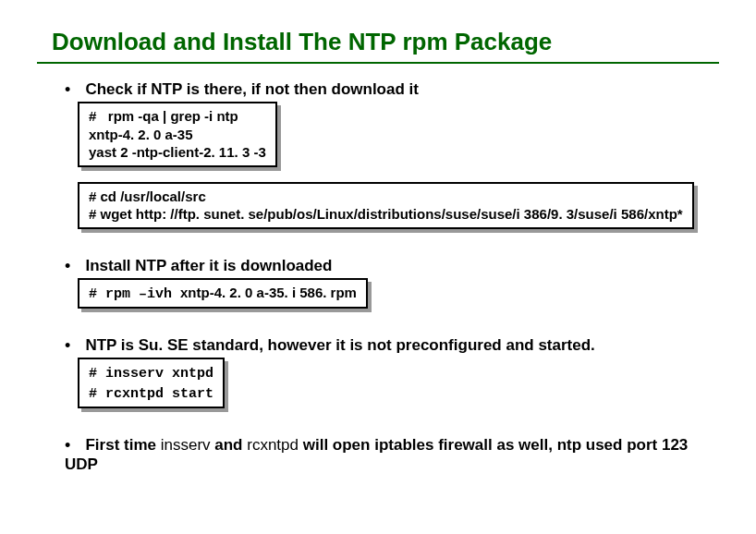 The image size is (756, 534). Describe the element at coordinates (155, 386) in the screenshot. I see `code-shadow: # insserv xntpd # rcxntpd start` at that location.